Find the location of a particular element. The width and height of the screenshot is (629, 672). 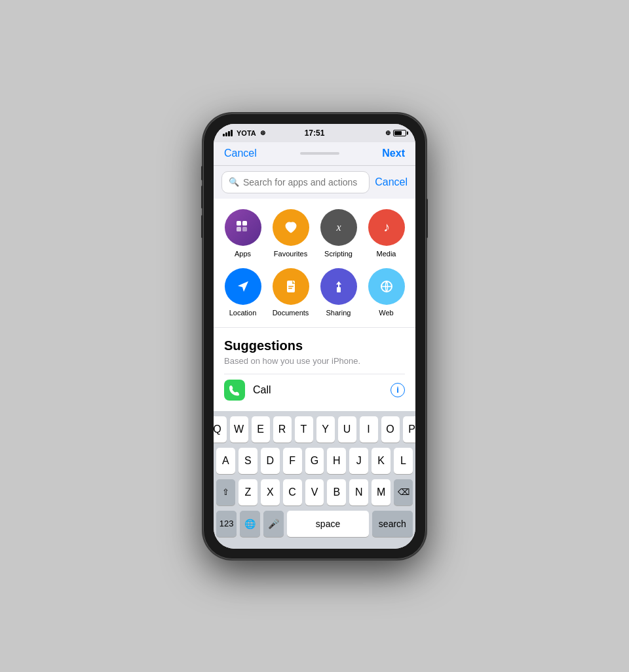

call-app-icon is located at coordinates (235, 390).